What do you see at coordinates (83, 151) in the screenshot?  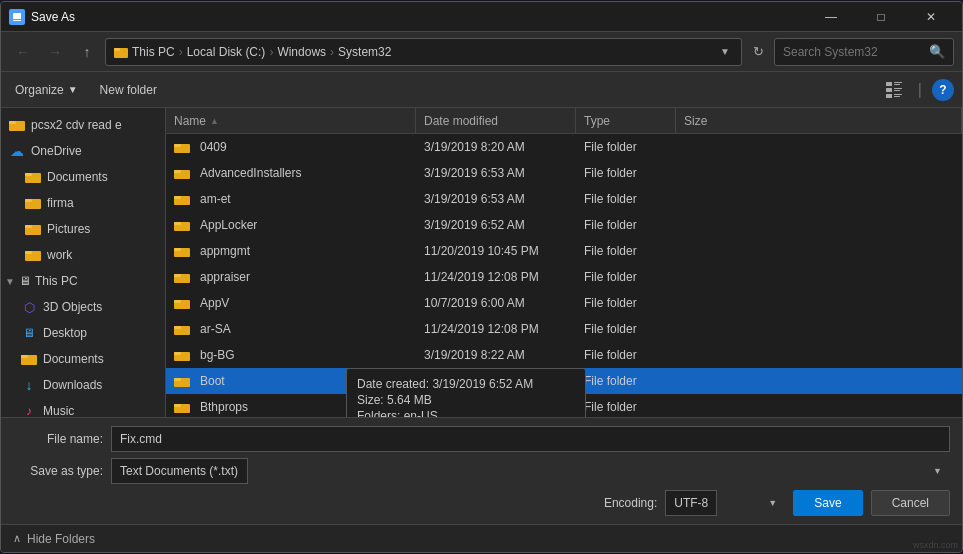 I see `sidebar-item-onedrive: ☁ OneDrive` at bounding box center [83, 151].